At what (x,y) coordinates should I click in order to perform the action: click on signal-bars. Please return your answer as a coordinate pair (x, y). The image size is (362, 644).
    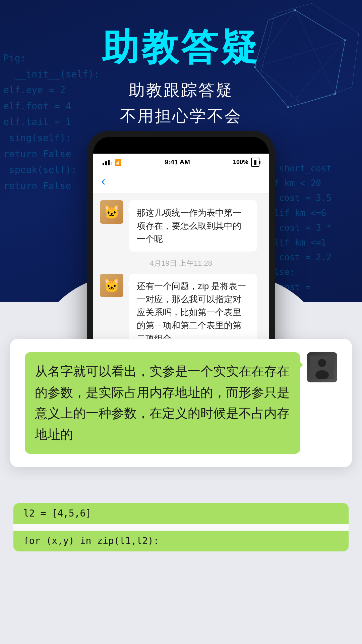
    Looking at the image, I should click on (107, 162).